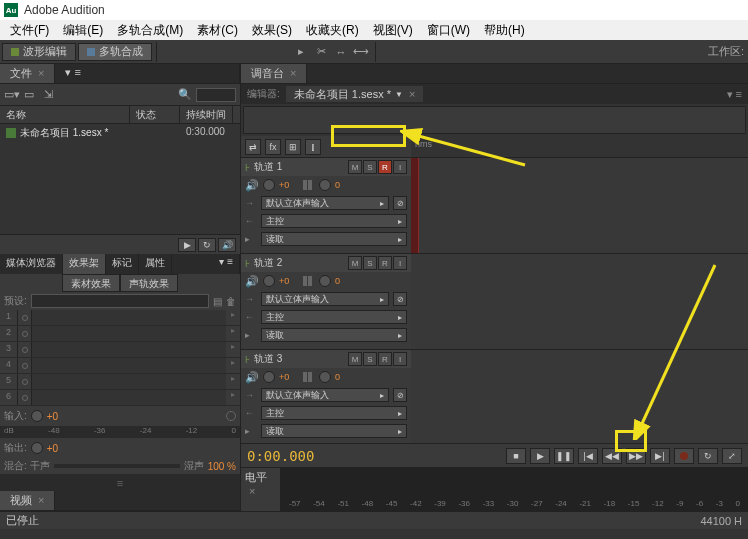  Describe the element at coordinates (732, 456) in the screenshot. I see `skip-selection-button: ⤢` at that location.